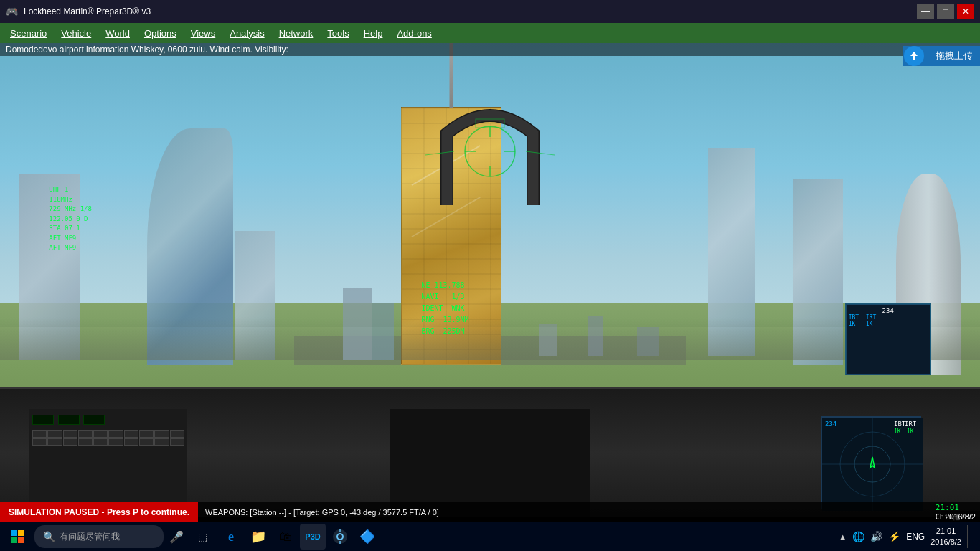 Image resolution: width=980 pixels, height=551 pixels. I want to click on taskbar-tray: ▲ 🌐 🔊 ⚡ ENG 21:01 2016/8/2, so click(908, 537).